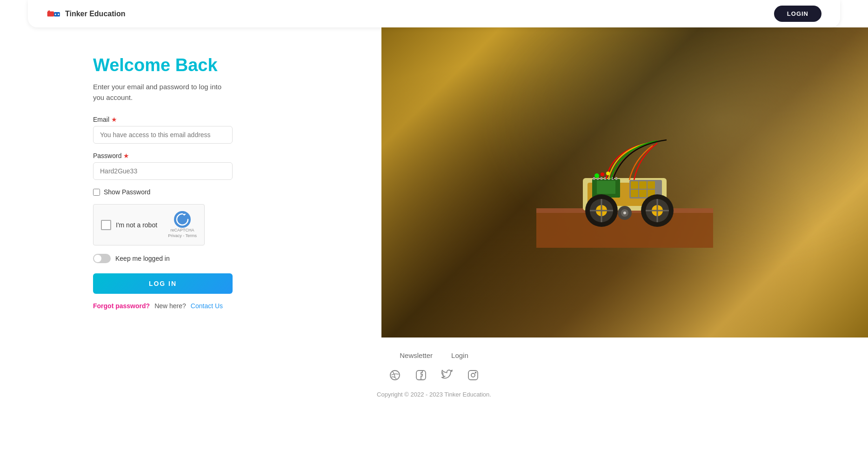 This screenshot has width=868, height=450. I want to click on footer-links: Newsletter Login, so click(434, 355).